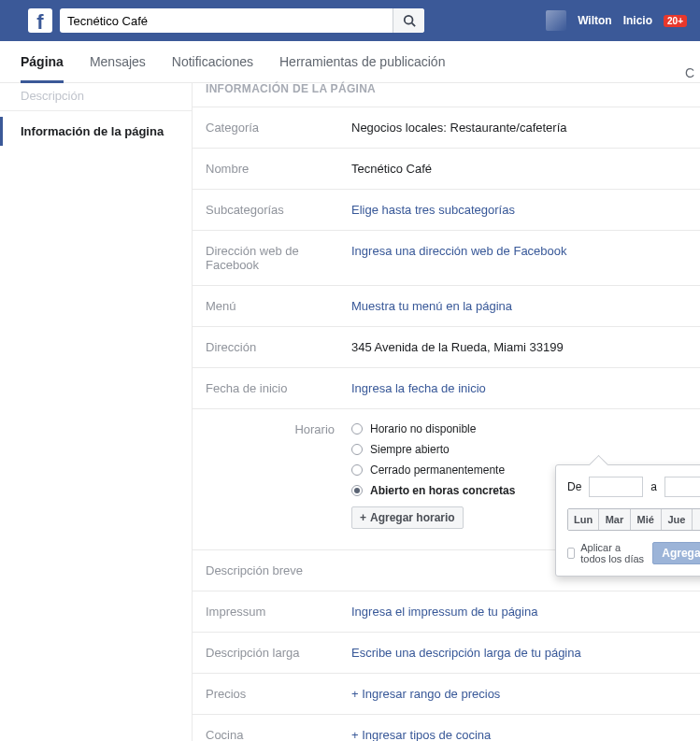 The height and width of the screenshot is (741, 700). I want to click on label-categoria: Categoría, so click(279, 127).